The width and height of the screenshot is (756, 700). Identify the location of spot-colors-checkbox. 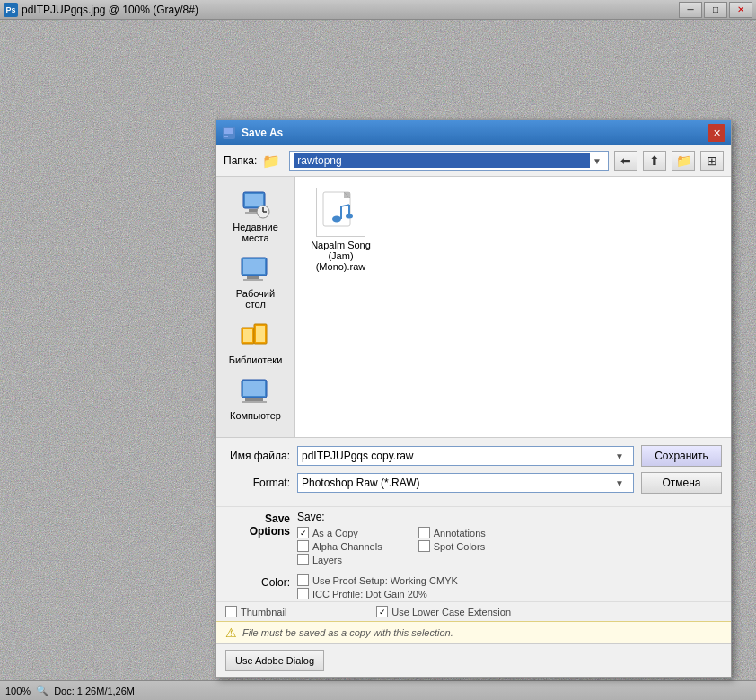
(424, 546).